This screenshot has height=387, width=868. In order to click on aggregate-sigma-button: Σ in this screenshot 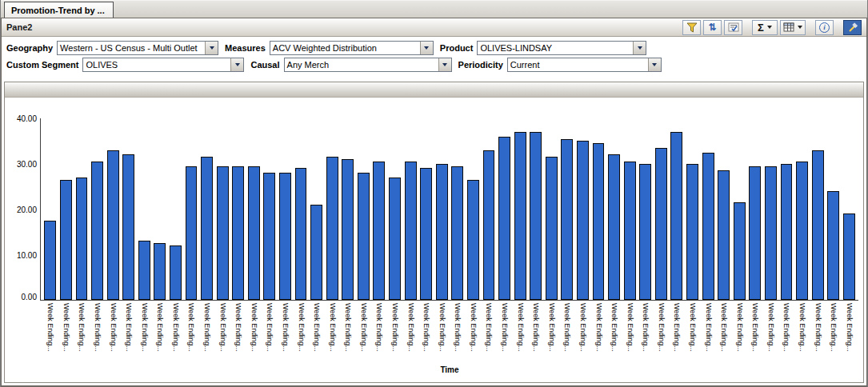, I will do `click(765, 27)`.